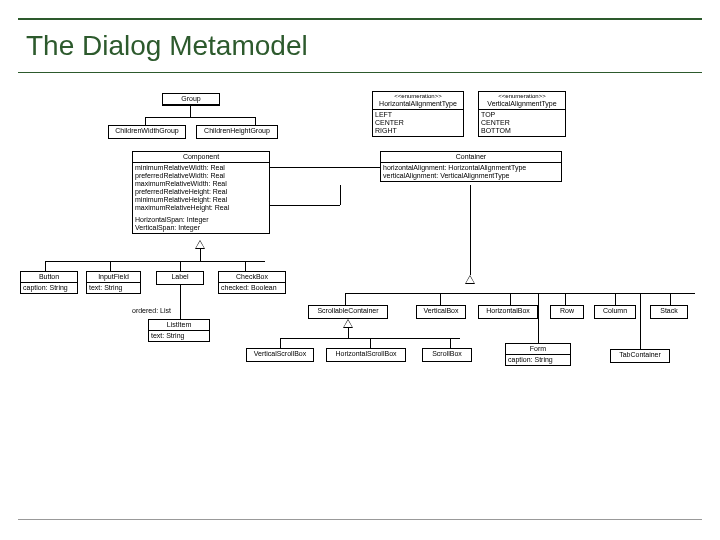  I want to click on class-header: <<enumeration>> VerticalAlignmentType, so click(522, 101).